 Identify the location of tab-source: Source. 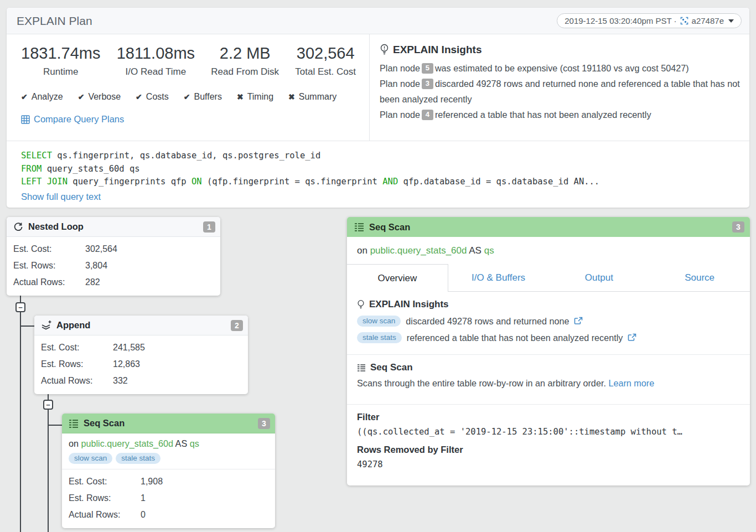
(700, 278).